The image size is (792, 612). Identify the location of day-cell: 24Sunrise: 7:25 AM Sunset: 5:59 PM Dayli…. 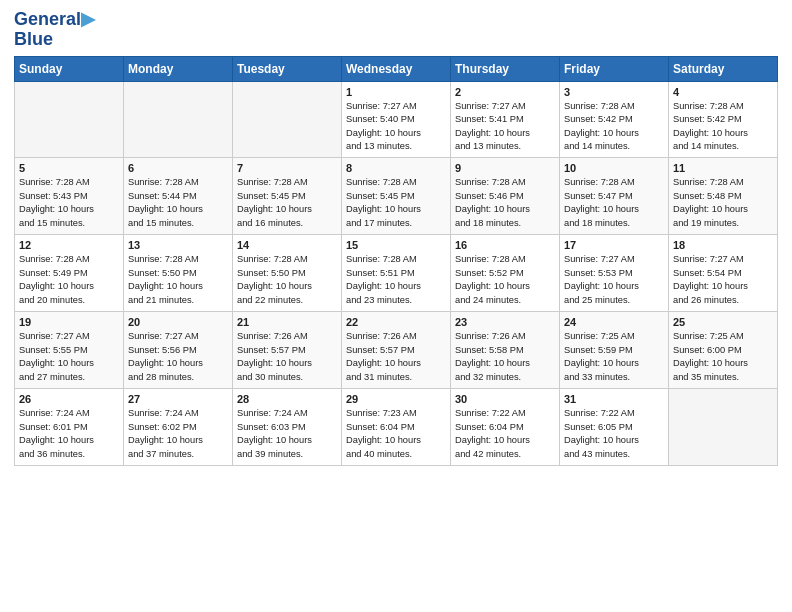
(614, 350).